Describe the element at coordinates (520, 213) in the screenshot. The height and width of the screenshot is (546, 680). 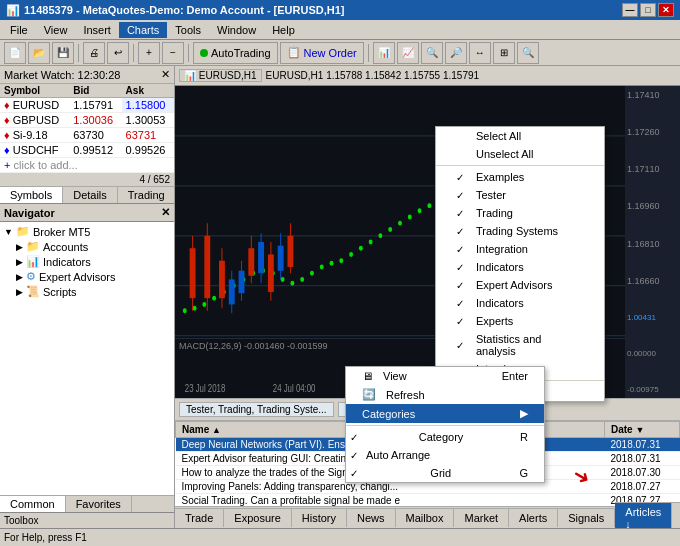
I see `ctx-trading: ✓ Trading` at that location.